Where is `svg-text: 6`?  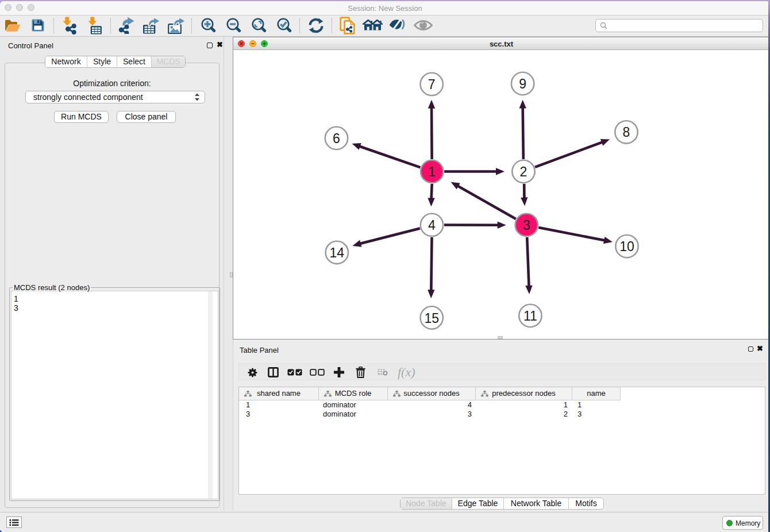 svg-text: 6 is located at coordinates (337, 138).